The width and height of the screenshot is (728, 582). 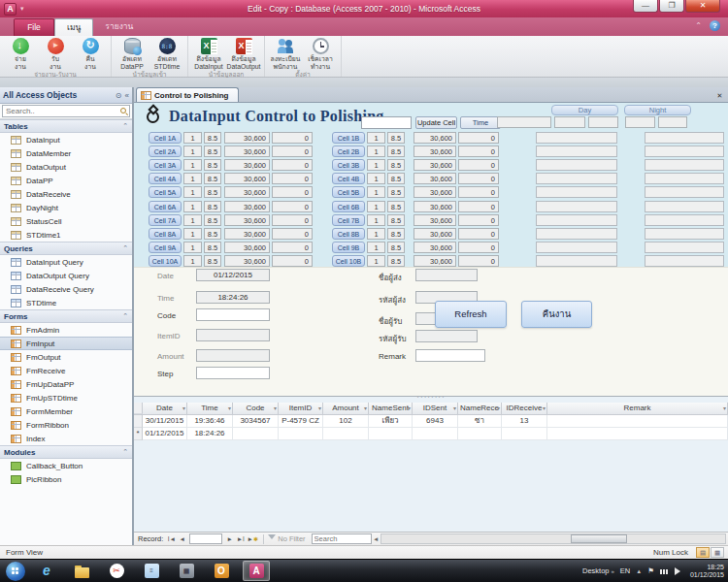 What do you see at coordinates (557, 314) in the screenshot?
I see `return-work-form-button: คืนงาน` at bounding box center [557, 314].